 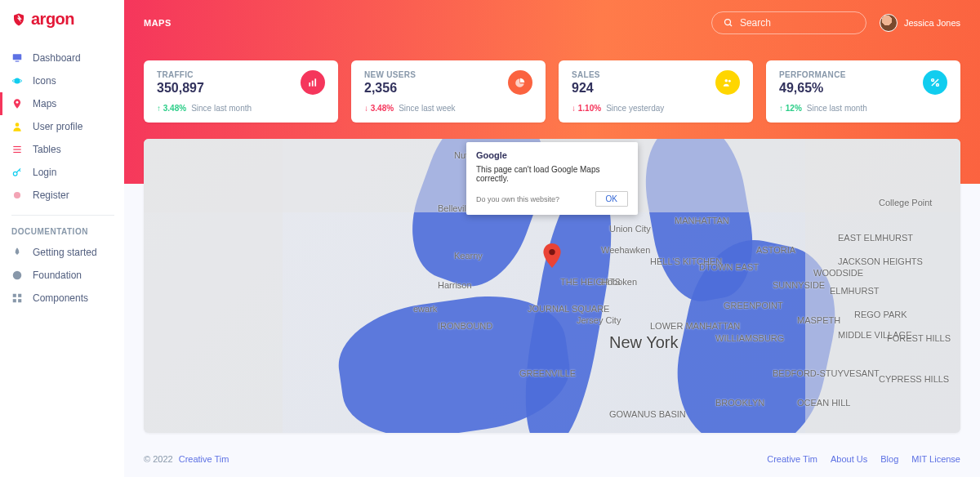 What do you see at coordinates (390, 88) in the screenshot?
I see `card-value: 2,356` at bounding box center [390, 88].